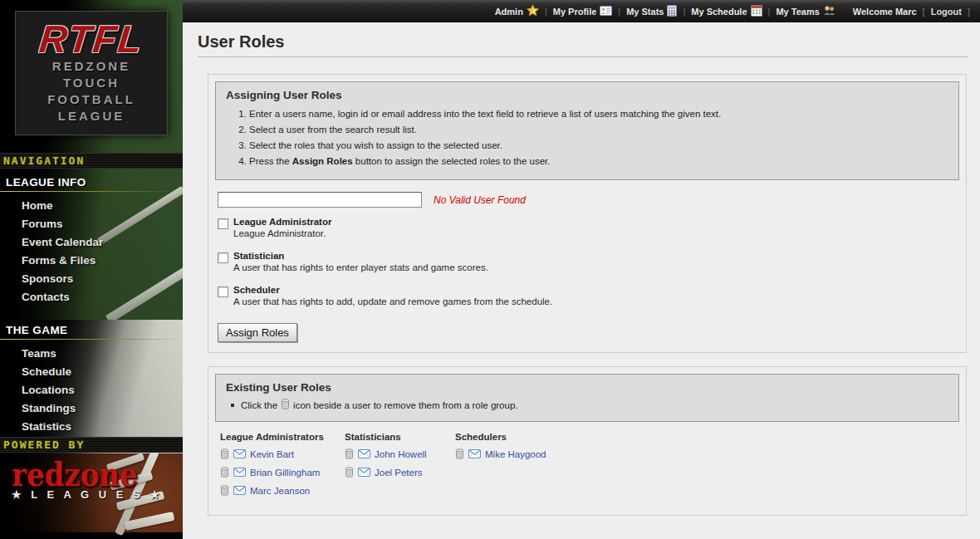  I want to click on user-row: John Howell, so click(400, 453).